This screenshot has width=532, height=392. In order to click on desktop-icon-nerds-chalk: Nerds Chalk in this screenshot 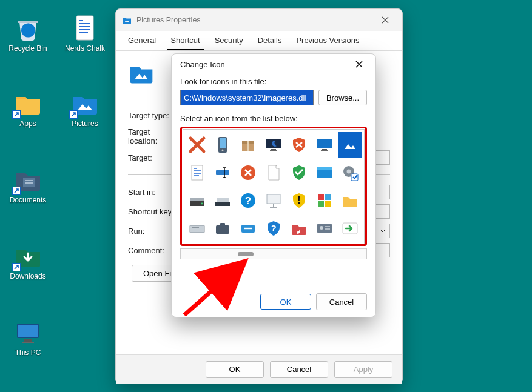, I will do `click(85, 33)`.